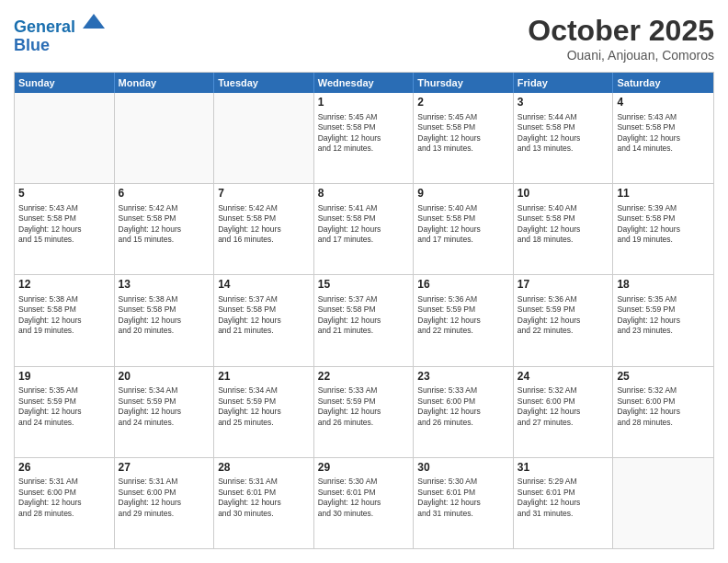  I want to click on calendar-cell: 26Sunrise: 5:31 AMSunset: 6:00 PMDayligh…, so click(64, 503).